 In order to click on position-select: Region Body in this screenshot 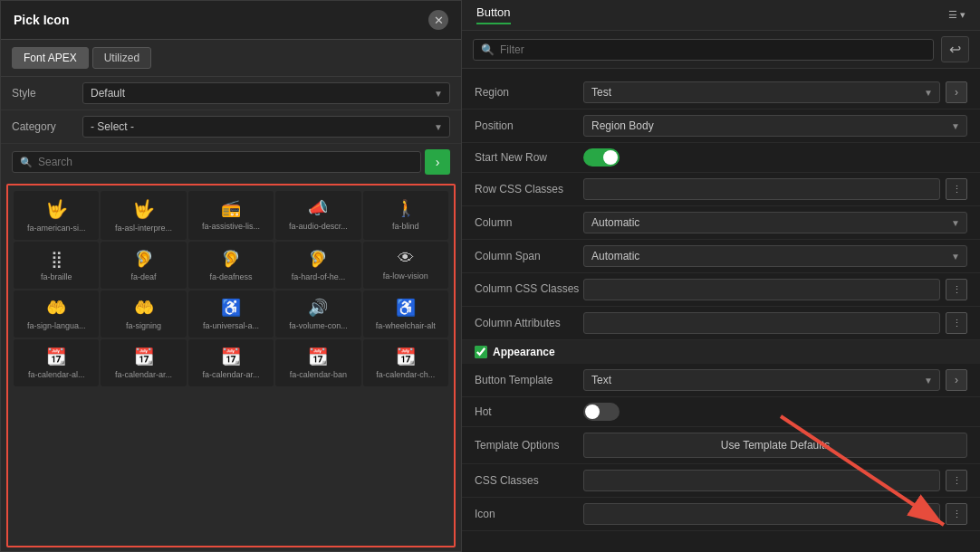, I will do `click(775, 126)`.